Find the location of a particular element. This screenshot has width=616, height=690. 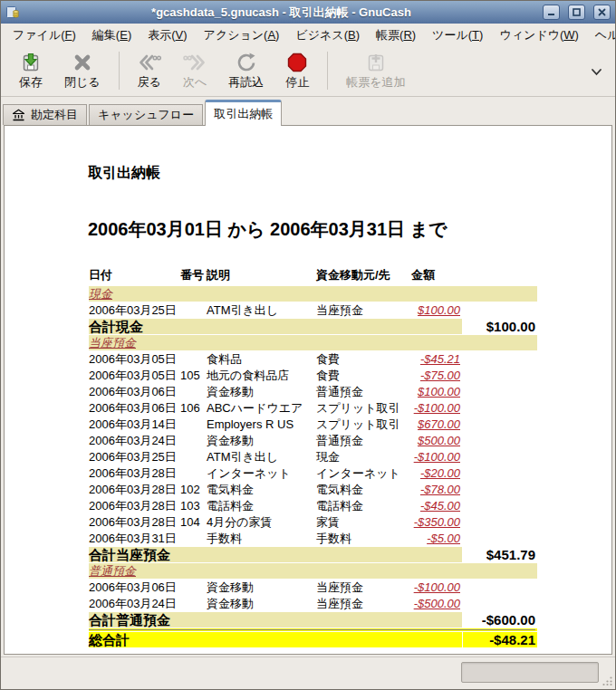

amount-link: -$75.00 is located at coordinates (440, 375).